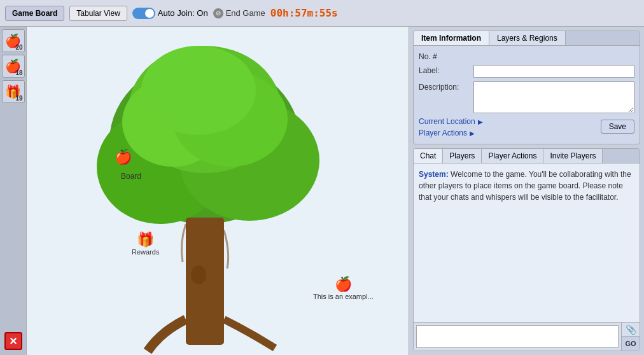 This screenshot has width=644, height=355. I want to click on left-sidebar: 🍎 20 🍎 18 🎁 19 ✕, so click(13, 191).